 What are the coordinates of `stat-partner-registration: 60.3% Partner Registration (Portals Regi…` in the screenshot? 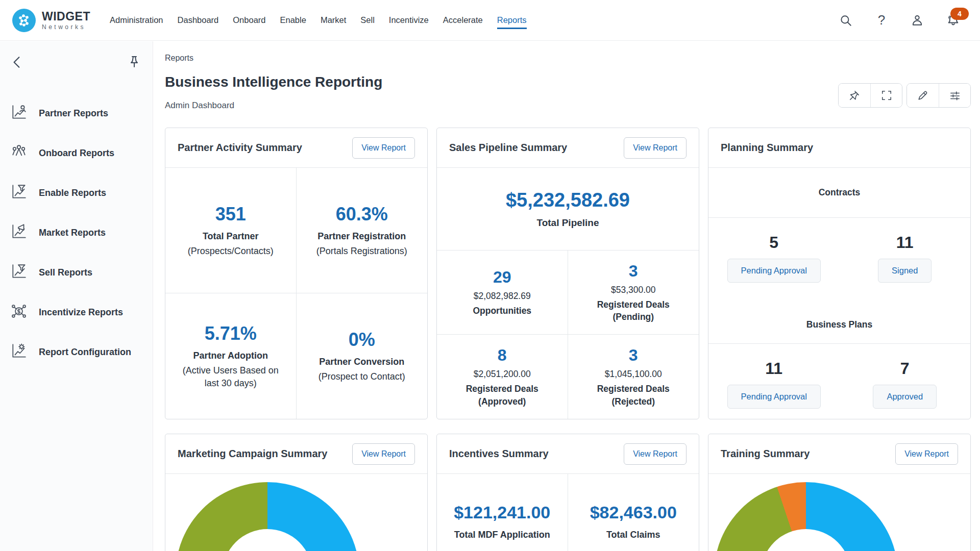 It's located at (362, 231).